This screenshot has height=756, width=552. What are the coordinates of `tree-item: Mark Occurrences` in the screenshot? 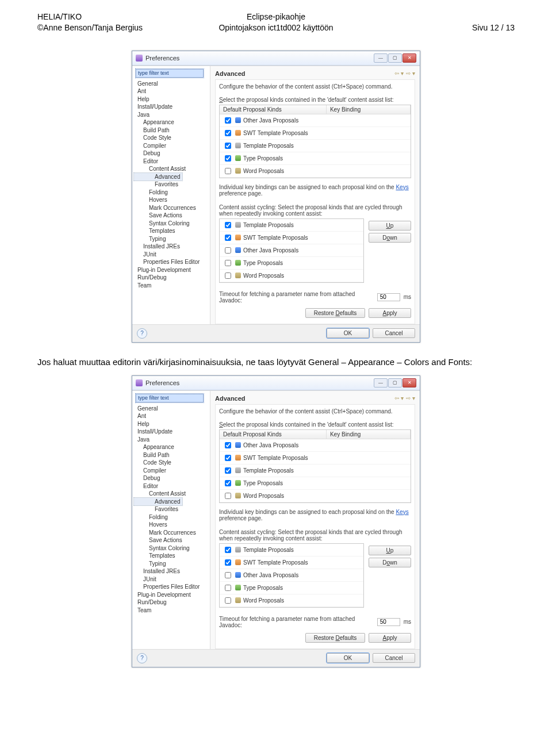 It's located at (172, 208).